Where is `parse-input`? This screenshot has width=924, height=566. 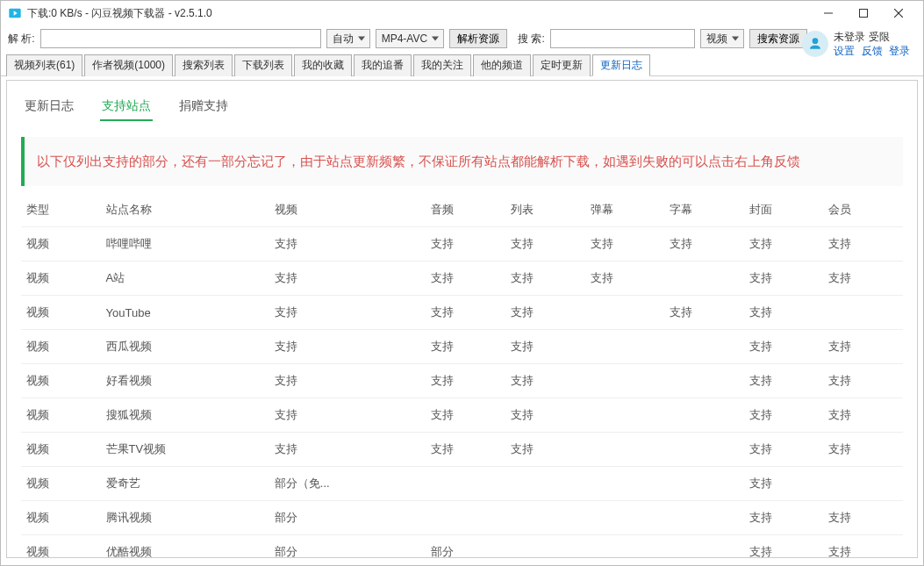 parse-input is located at coordinates (181, 39).